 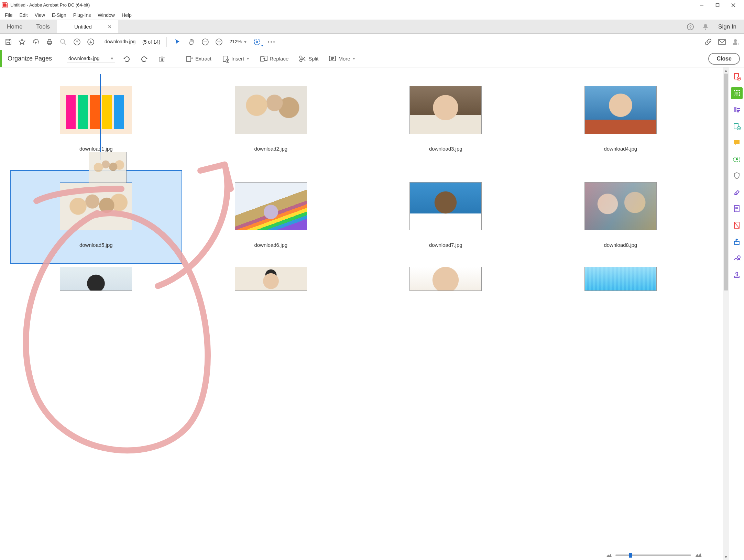 What do you see at coordinates (40, 15) in the screenshot?
I see `menu-view: View` at bounding box center [40, 15].